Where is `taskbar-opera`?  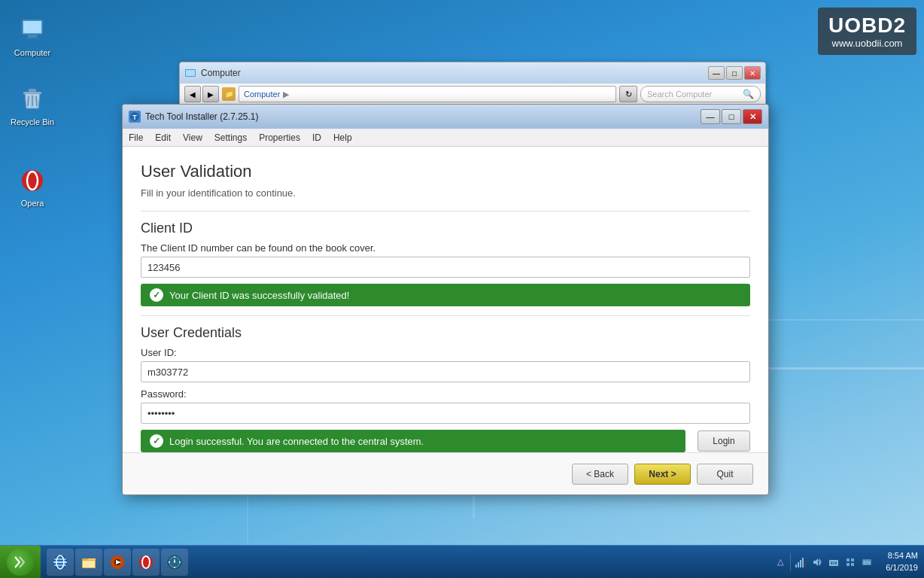 taskbar-opera is located at coordinates (146, 562).